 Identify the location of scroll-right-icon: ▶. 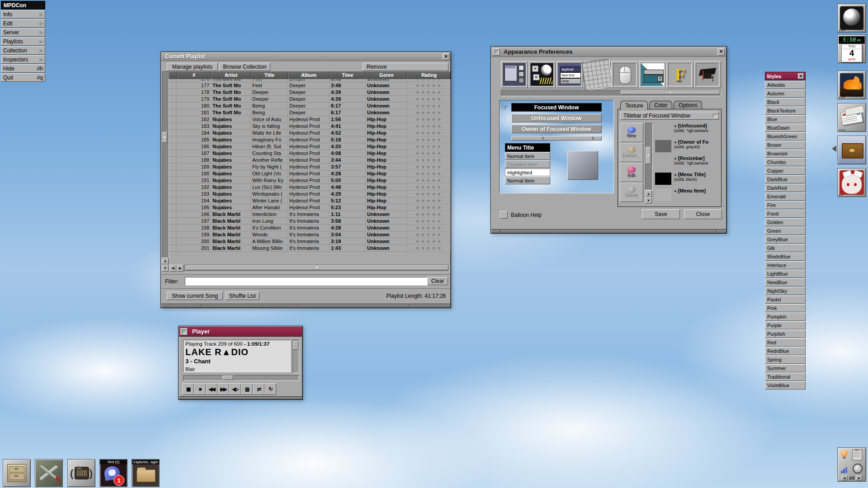
(180, 268).